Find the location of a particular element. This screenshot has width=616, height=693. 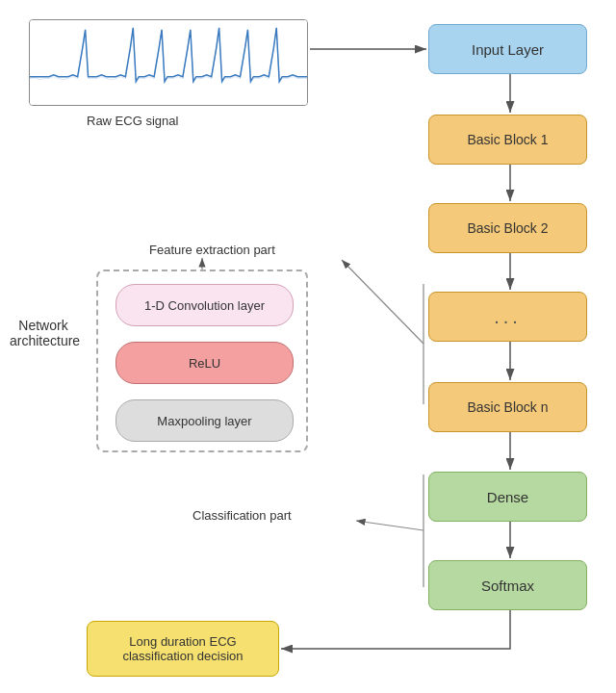

classif-label: Classification part is located at coordinates (243, 516).